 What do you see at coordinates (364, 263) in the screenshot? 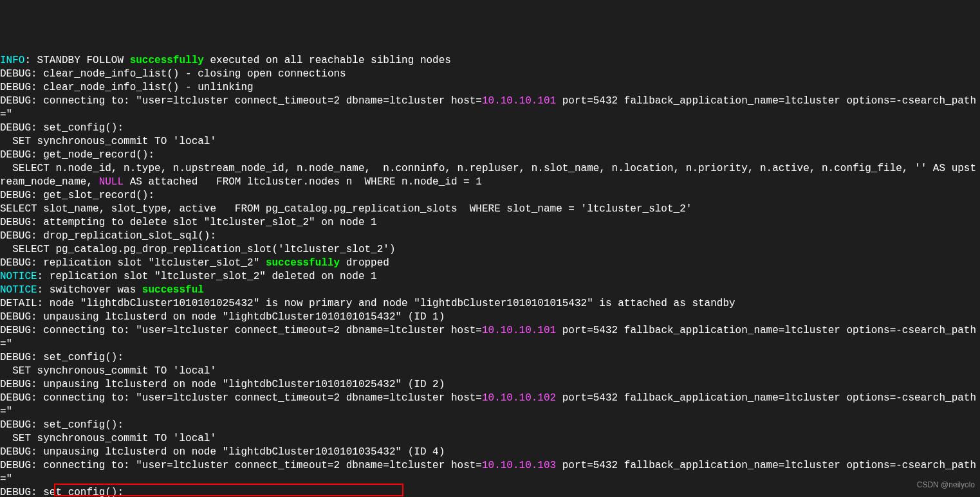
I see `log-segment: dropped` at bounding box center [364, 263].